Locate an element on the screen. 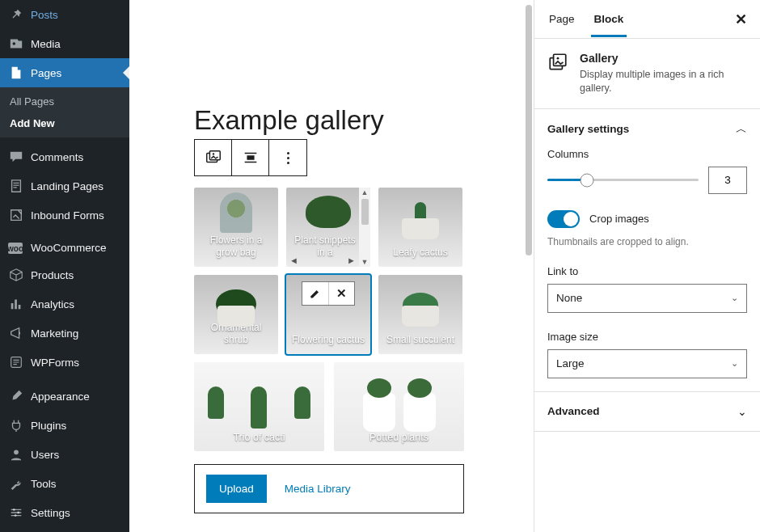  advanced-toggle: Advanced ⌄ is located at coordinates (647, 412).